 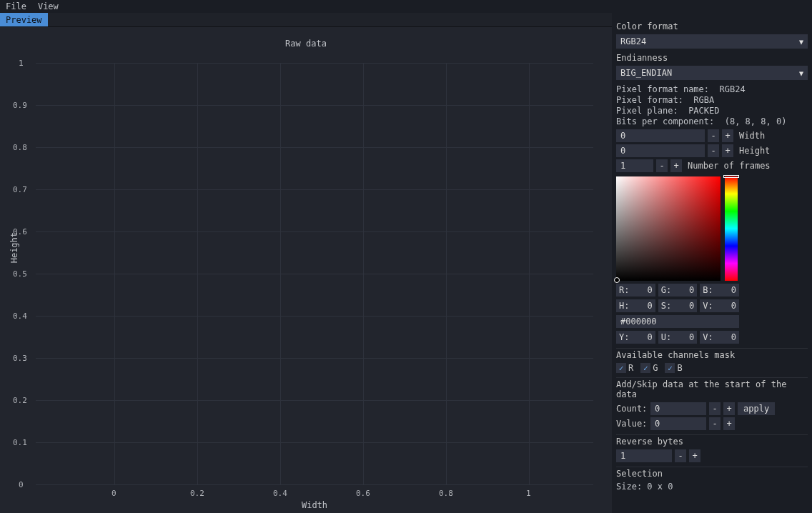 I want to click on ytick-2: 0.2, so click(x=20, y=400).